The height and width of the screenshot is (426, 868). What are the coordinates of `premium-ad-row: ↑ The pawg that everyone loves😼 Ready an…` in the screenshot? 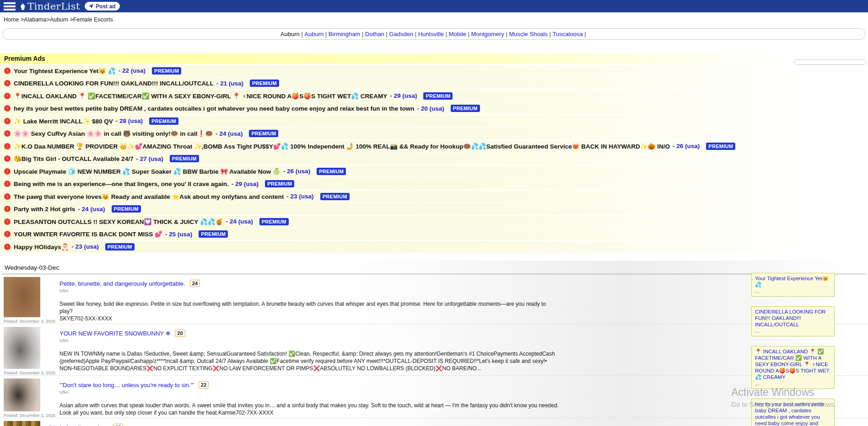 It's located at (434, 197).